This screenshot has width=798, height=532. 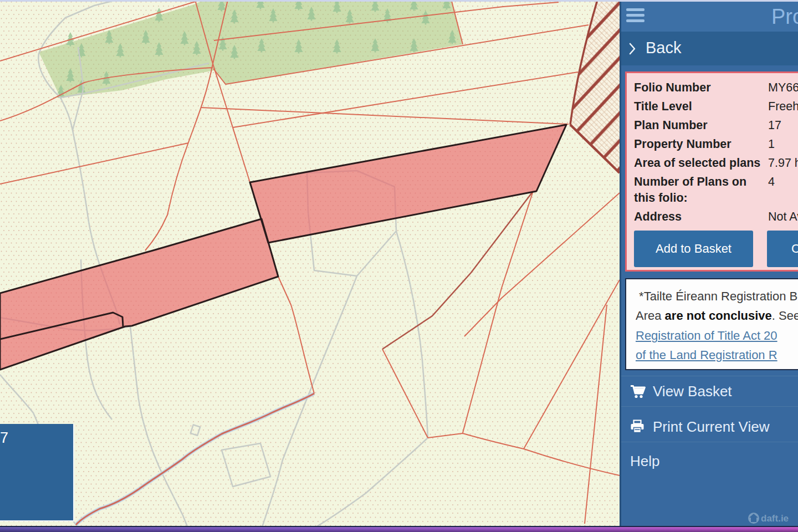 I want to click on svg-text: daft.ie, so click(x=775, y=519).